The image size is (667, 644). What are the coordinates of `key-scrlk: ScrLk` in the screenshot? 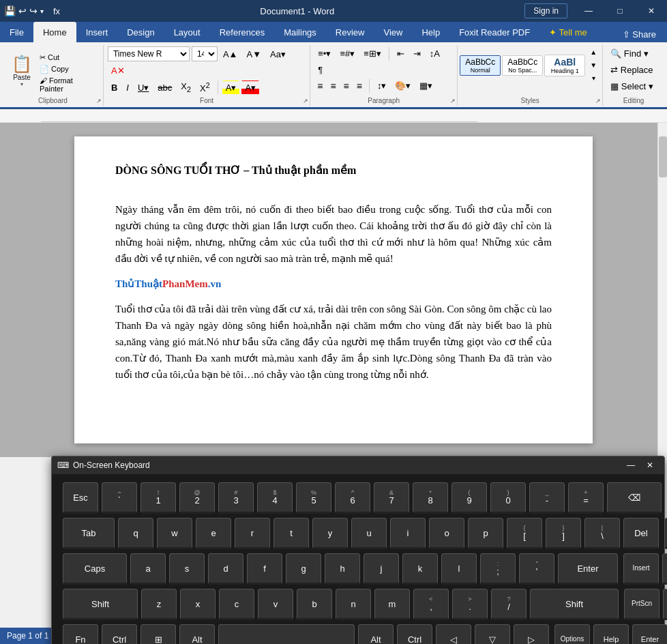 It's located at (665, 604).